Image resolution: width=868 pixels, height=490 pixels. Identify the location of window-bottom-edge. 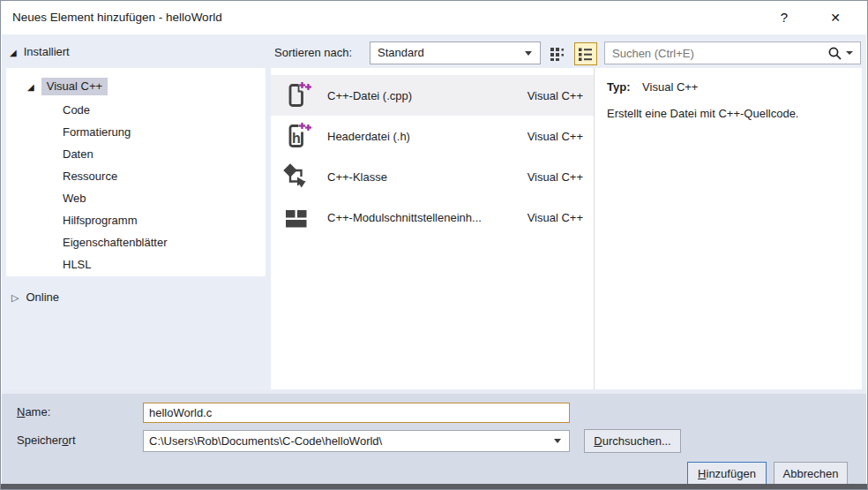
(434, 486).